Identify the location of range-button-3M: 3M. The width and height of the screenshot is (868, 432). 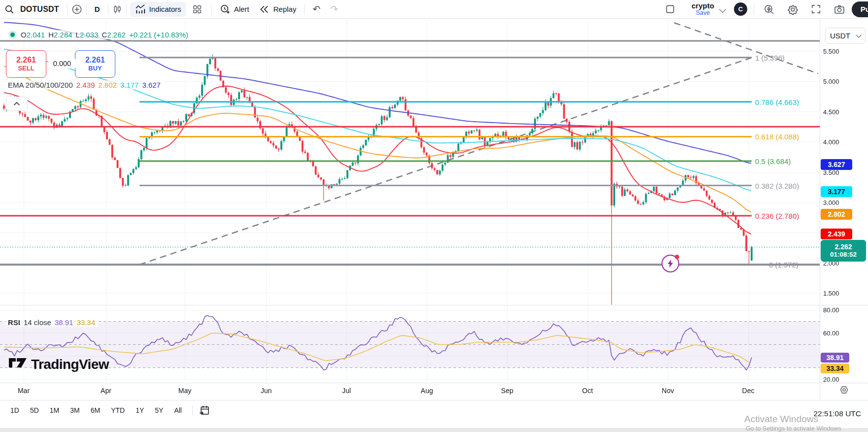
(75, 410).